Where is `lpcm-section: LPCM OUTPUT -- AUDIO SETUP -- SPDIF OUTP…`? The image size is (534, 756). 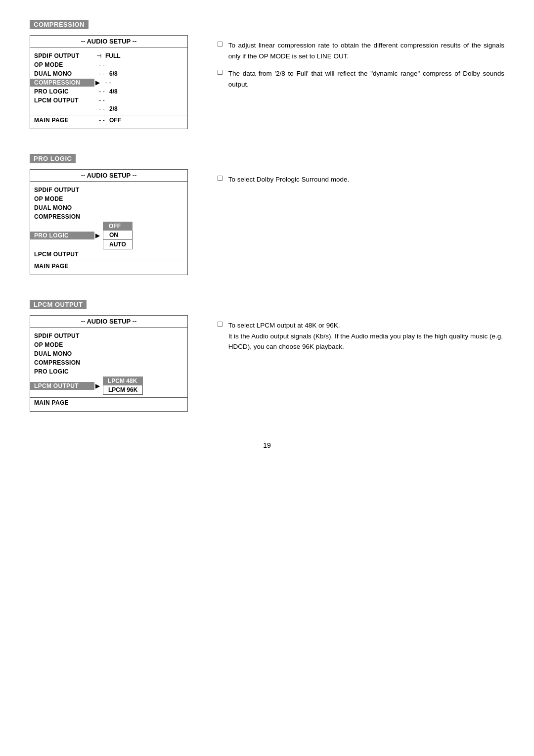
lpcm-section: LPCM OUTPUT -- AUDIO SETUP -- SPDIF OUTP… is located at coordinates (267, 356).